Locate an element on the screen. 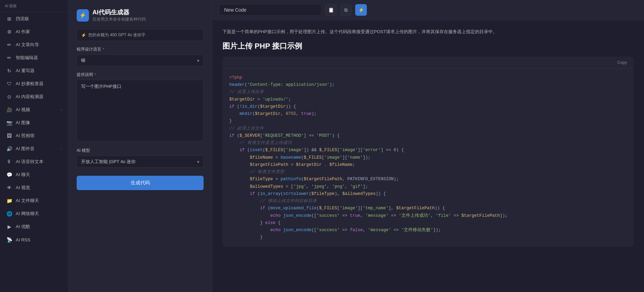 The height and width of the screenshot is (292, 644). sidebar-item-ai-speech: 🎙 AI 语音转文本 is located at coordinates (34, 162).